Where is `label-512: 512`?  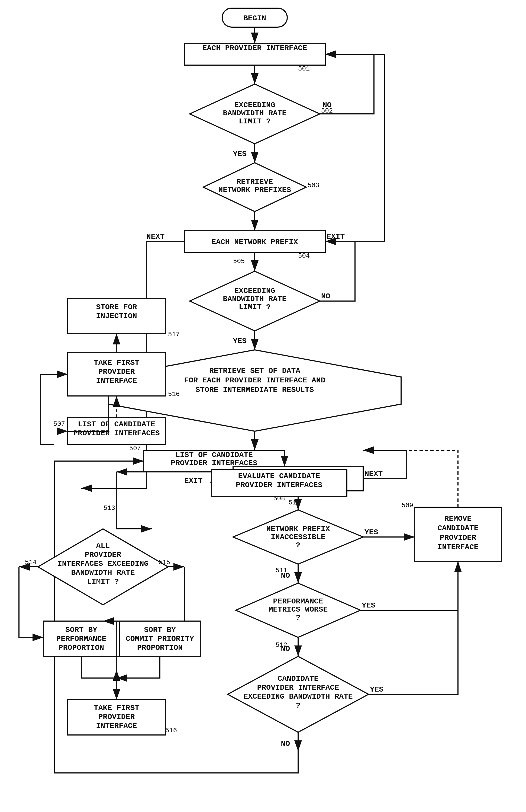 label-512: 512 is located at coordinates (282, 645).